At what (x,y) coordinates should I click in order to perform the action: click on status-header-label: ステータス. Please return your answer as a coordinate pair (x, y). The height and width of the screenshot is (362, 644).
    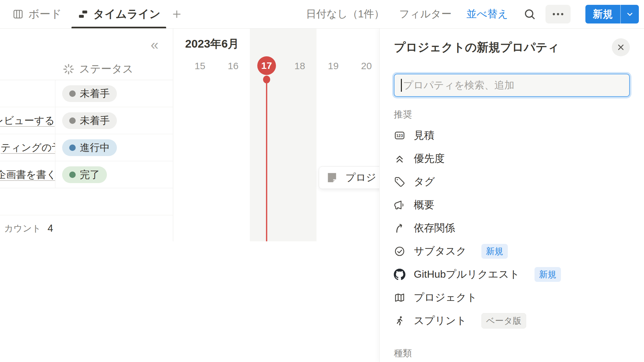
    Looking at the image, I should click on (106, 69).